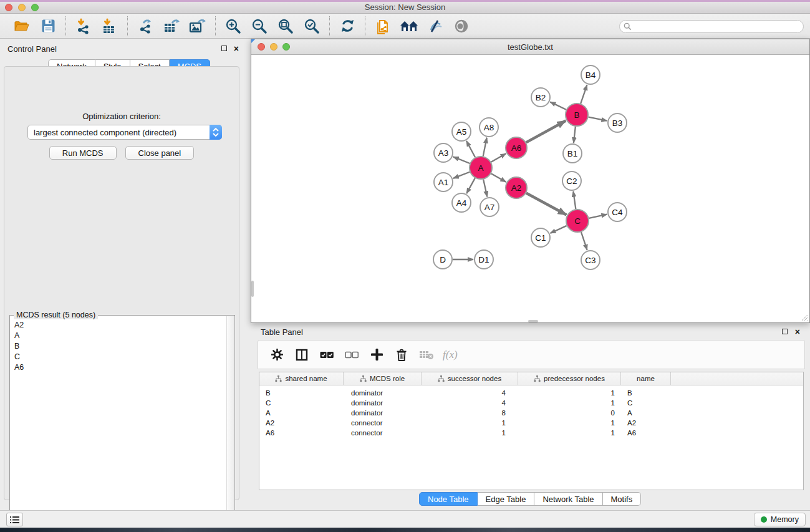 This screenshot has height=532, width=810. Describe the element at coordinates (302, 355) in the screenshot. I see `show-columns-button` at that location.